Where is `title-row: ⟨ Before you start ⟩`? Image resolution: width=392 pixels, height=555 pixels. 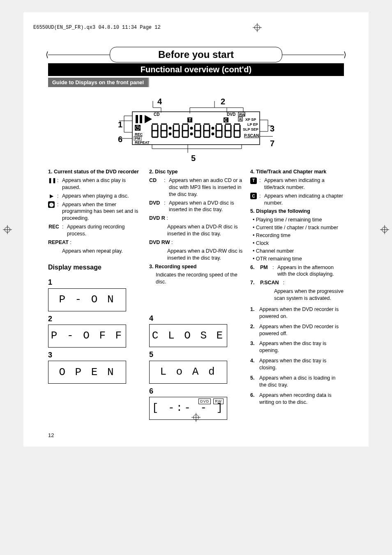
title-row: ⟨ Before you start ⟩ is located at coordinates (196, 55).